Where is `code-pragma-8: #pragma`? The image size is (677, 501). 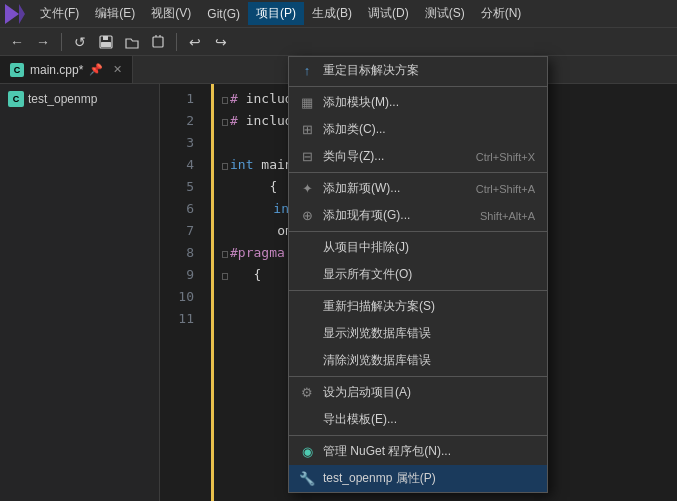 code-pragma-8: #pragma is located at coordinates (258, 253).